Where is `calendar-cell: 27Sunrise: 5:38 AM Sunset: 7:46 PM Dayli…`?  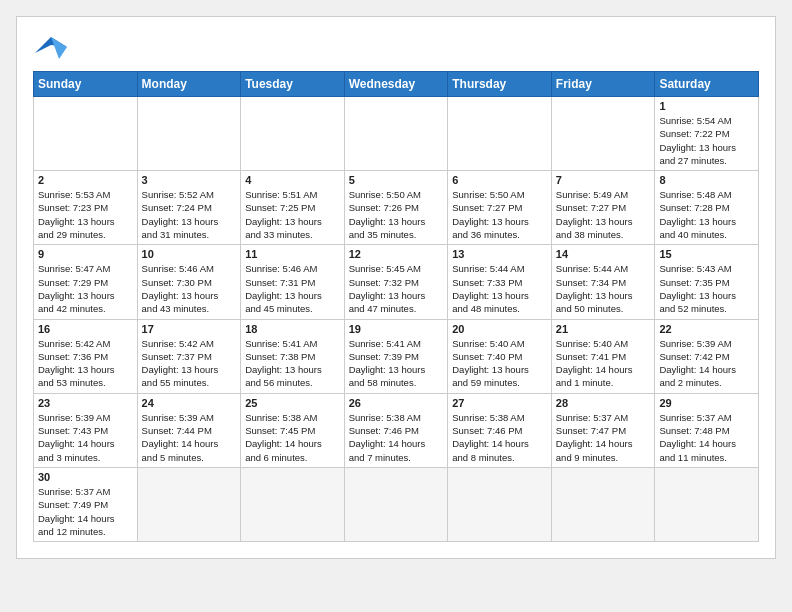
calendar-cell: 27Sunrise: 5:38 AM Sunset: 7:46 PM Dayli… is located at coordinates (500, 430).